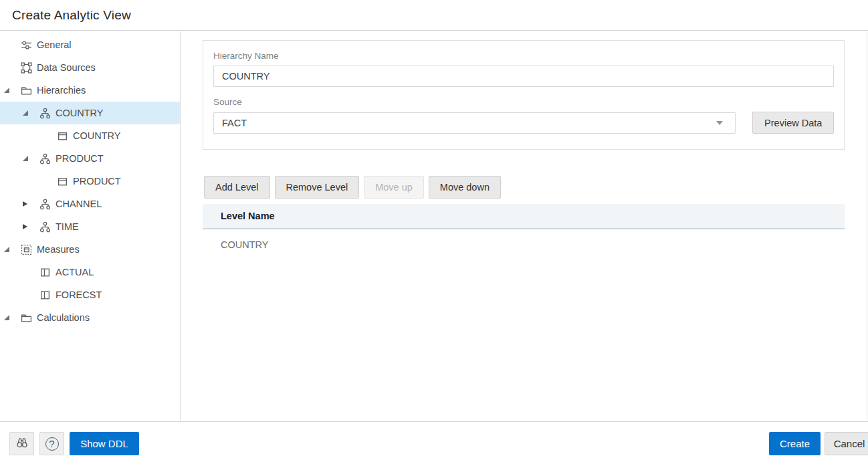 Image resolution: width=868 pixels, height=466 pixels. I want to click on level-table-header: Level Name, so click(524, 217).